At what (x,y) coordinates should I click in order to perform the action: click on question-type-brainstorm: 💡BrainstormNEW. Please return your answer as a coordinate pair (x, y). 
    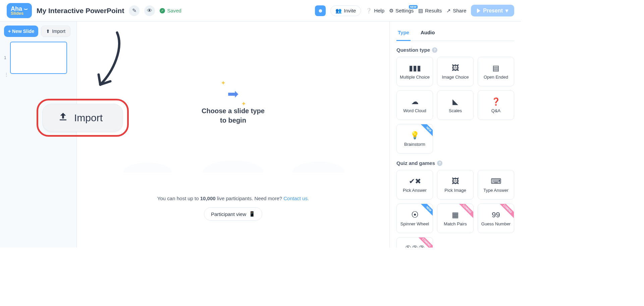
    Looking at the image, I should click on (415, 139).